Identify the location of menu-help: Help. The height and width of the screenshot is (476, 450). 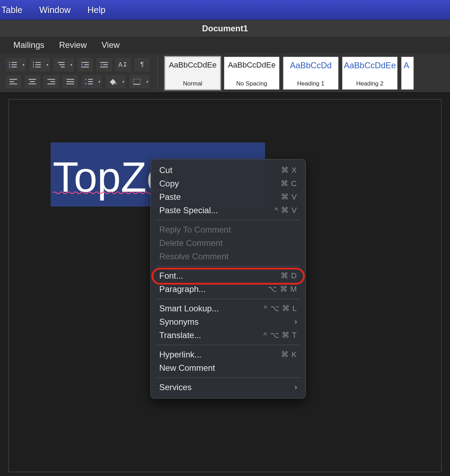
(96, 10).